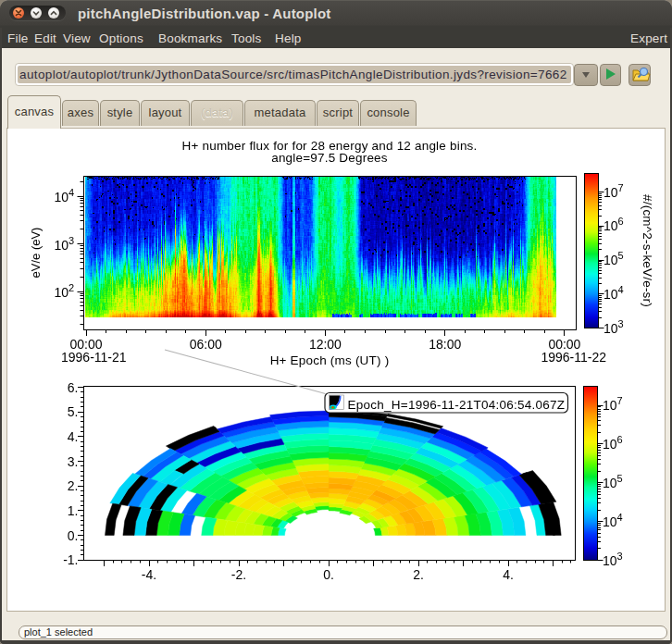 The image size is (672, 644). I want to click on svg-text: eV/e (eV), so click(35, 254).